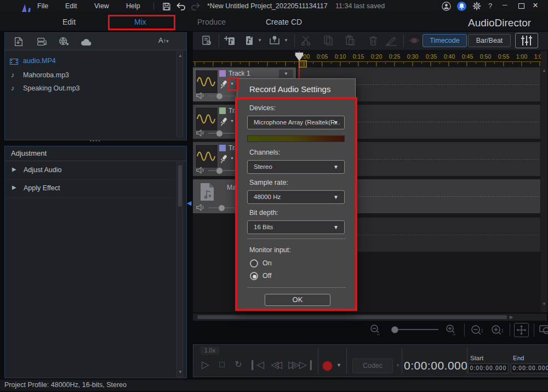 The image size is (548, 392). Describe the element at coordinates (256, 365) in the screenshot. I see `go-to-start-button: ❙◁` at that location.